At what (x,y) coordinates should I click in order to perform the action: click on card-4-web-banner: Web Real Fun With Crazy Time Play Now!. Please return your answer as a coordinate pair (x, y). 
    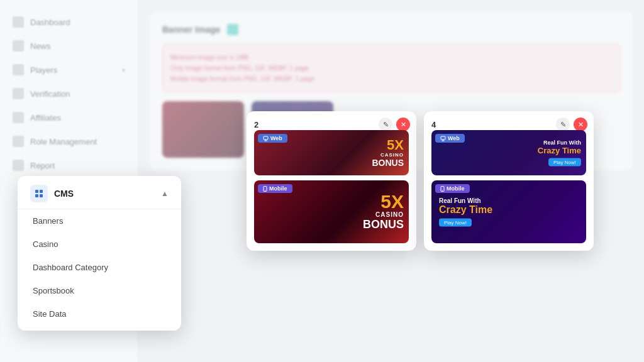
    Looking at the image, I should click on (509, 153).